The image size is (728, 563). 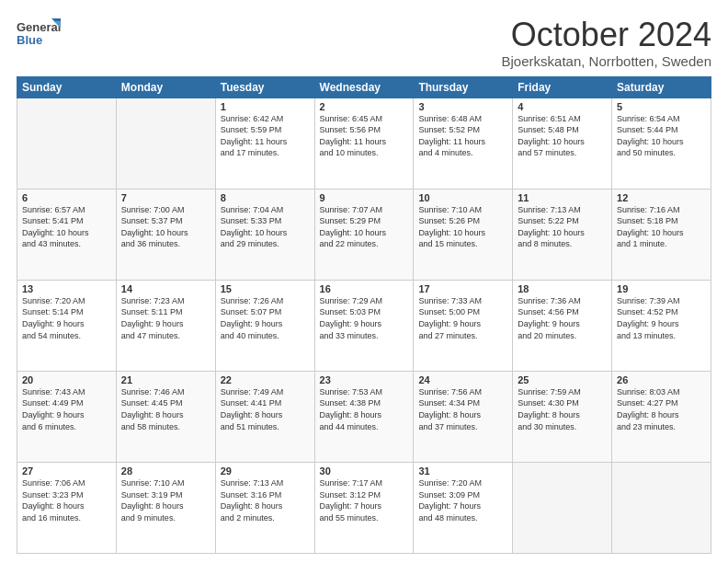 What do you see at coordinates (662, 227) in the screenshot?
I see `day-info: Sunrise: 7:16 AM Sunset: 5:18 PM Dayligh…` at bounding box center [662, 227].